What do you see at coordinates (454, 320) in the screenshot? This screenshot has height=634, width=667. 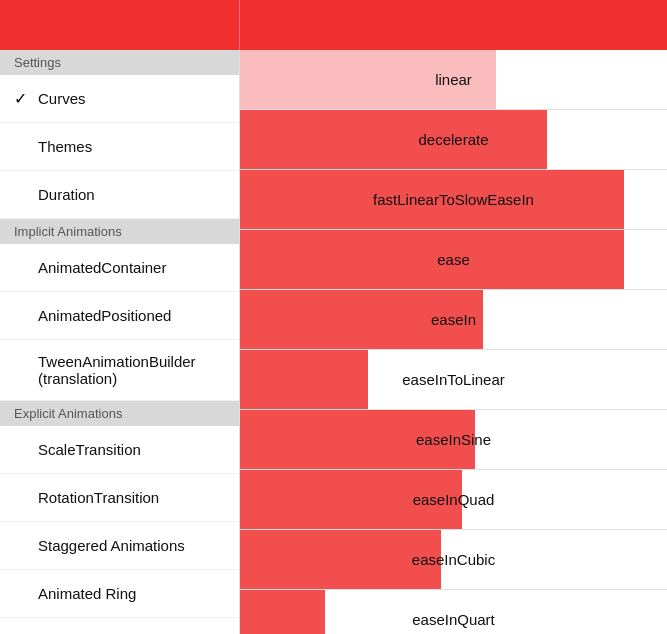 I see `curve-row-easeIn: easeIn` at bounding box center [454, 320].